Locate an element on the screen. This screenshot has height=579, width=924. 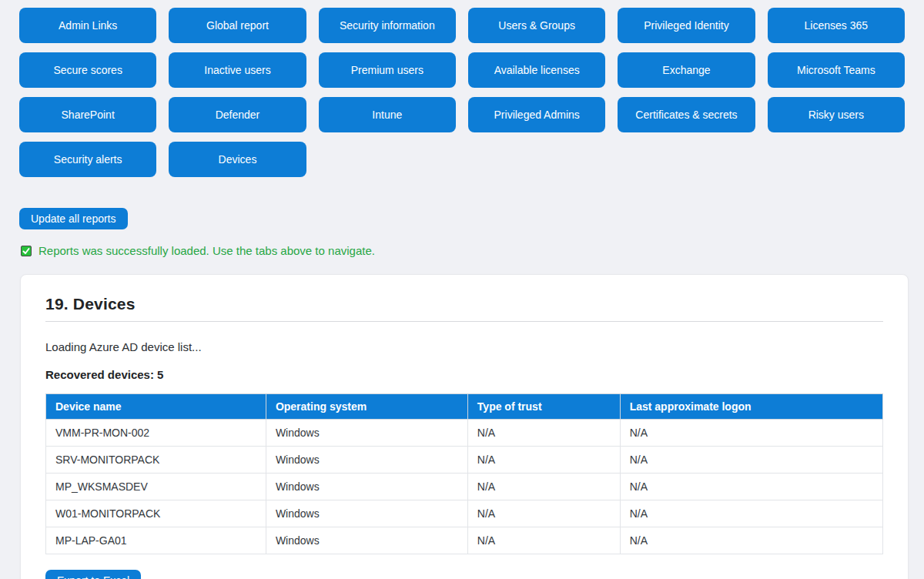
cell-device-name: SRV-MONITORPACK is located at coordinates (156, 460).